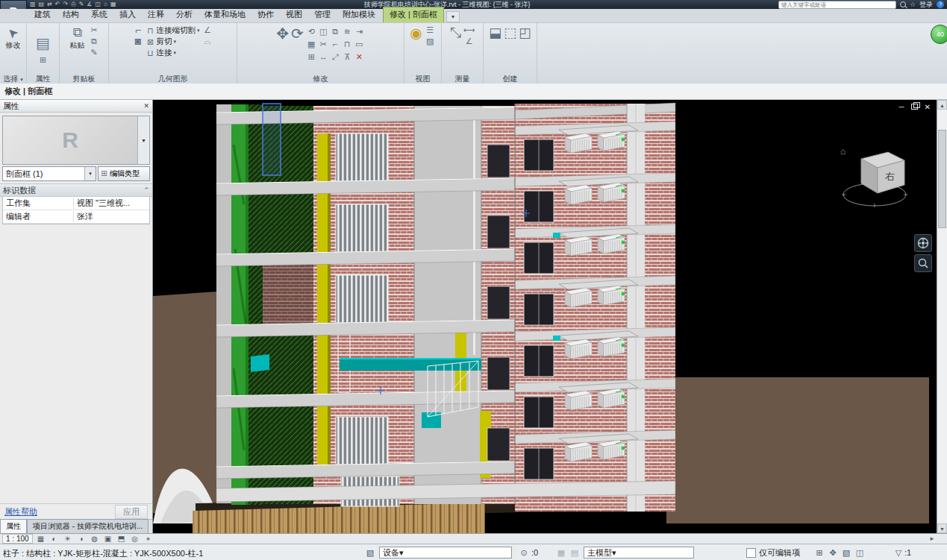 The height and width of the screenshot is (560, 947). I want to click on split-icon: ✂, so click(324, 44).